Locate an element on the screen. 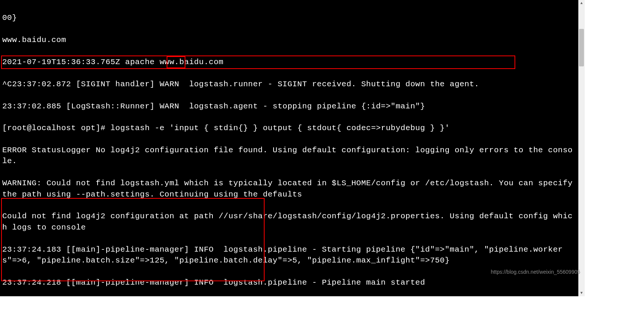 The width and height of the screenshot is (644, 321). output-line: 00} is located at coordinates (289, 18).